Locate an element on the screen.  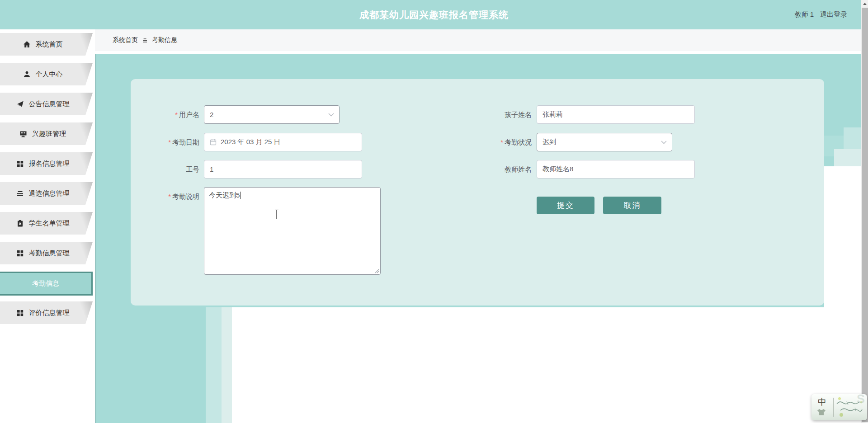
submit-button: 提交 is located at coordinates (566, 205).